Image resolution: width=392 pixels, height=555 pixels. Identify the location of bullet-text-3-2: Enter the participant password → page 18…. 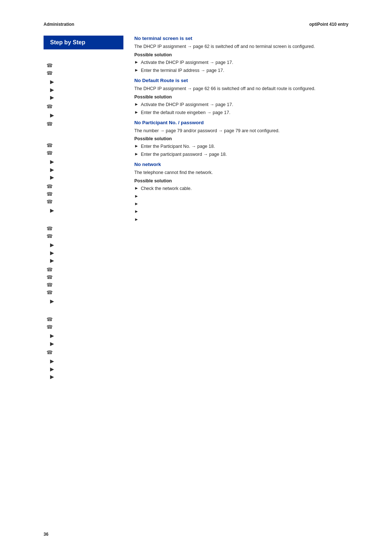
(184, 154).